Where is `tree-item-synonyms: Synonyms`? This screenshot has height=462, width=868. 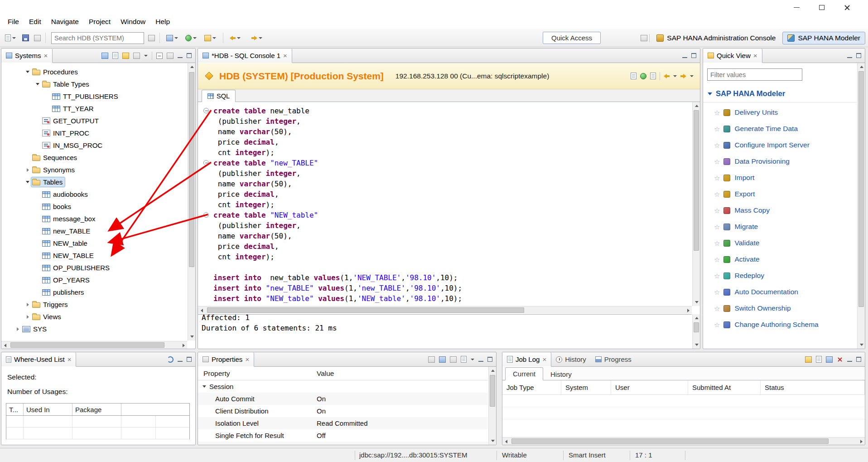
tree-item-synonyms: Synonyms is located at coordinates (94, 170).